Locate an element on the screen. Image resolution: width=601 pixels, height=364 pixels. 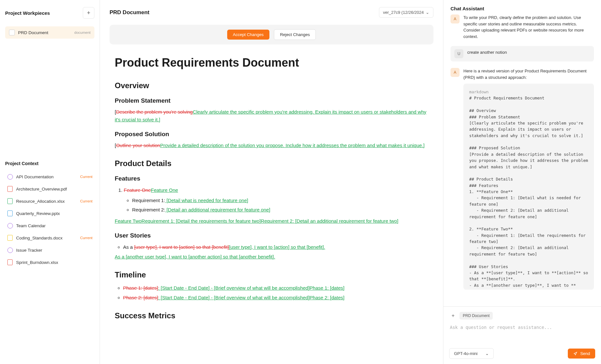
doc-h1: Product Requirements Document is located at coordinates (271, 63).